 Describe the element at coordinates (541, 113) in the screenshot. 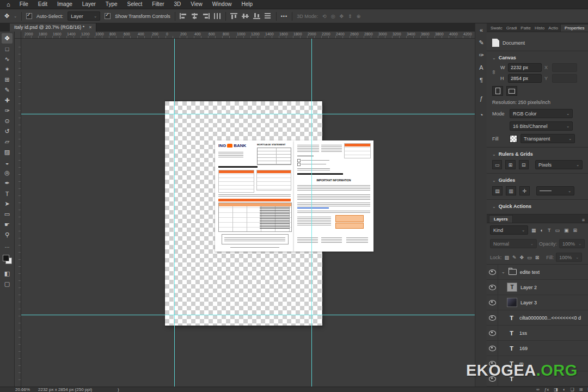

I see `color-mode-dropdown: RGB Color ⌄` at that location.